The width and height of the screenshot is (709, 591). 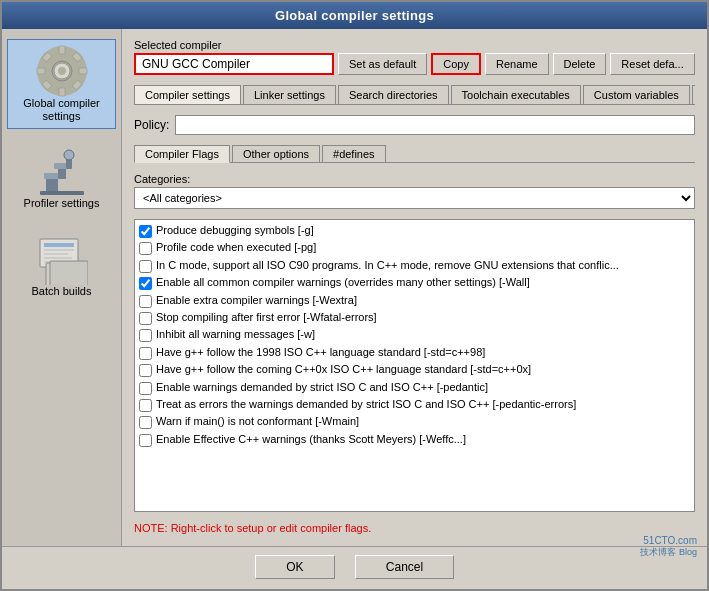 I want to click on sidebar-item-batch-builds-label: Batch builds, so click(x=62, y=292).